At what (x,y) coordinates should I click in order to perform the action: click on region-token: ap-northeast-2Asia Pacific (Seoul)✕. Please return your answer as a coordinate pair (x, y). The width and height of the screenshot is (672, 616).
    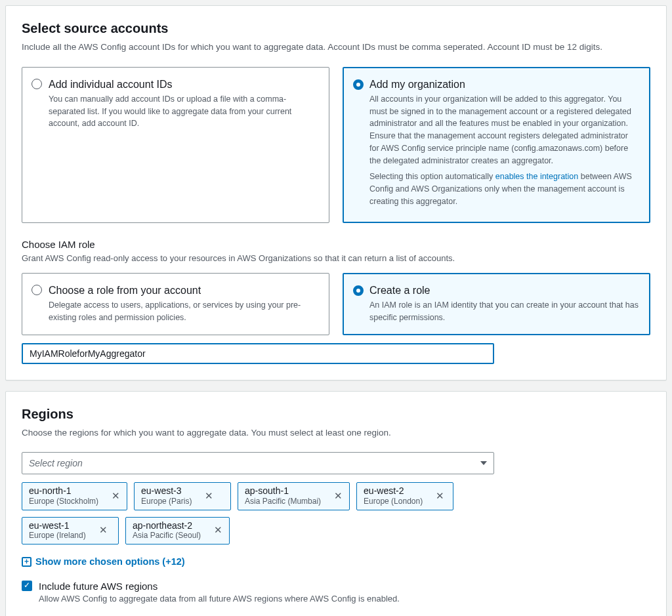
    Looking at the image, I should click on (177, 531).